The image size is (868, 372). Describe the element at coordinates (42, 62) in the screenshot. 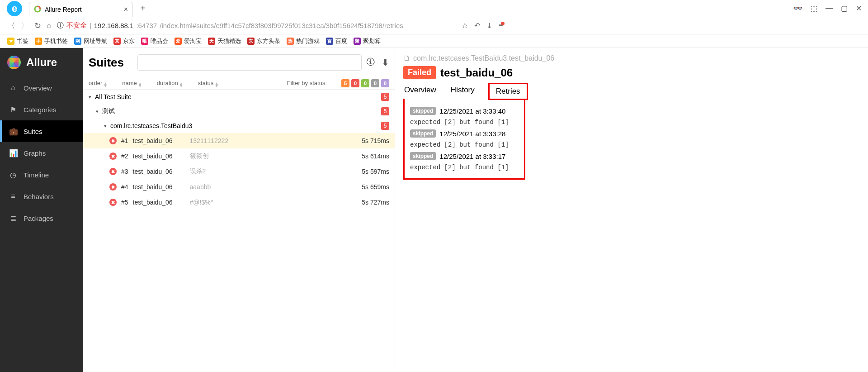

I see `brand: Allure` at that location.